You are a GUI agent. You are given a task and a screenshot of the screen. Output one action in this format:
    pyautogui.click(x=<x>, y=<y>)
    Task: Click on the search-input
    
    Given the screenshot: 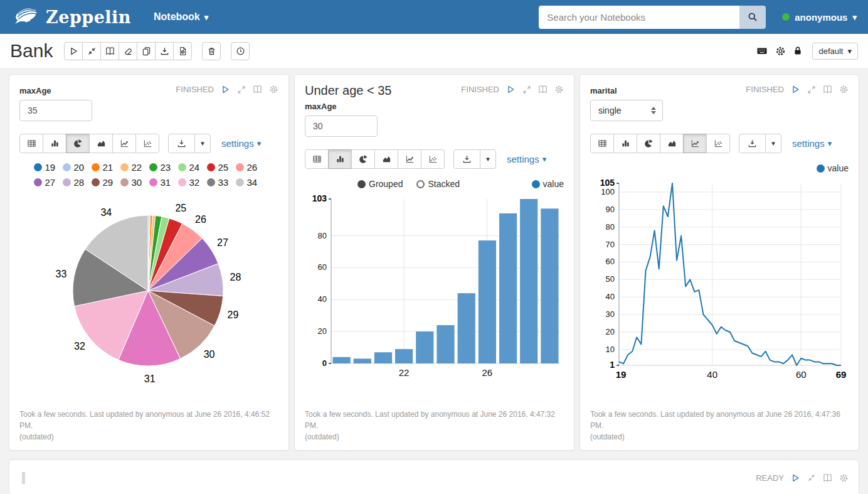 What is the action you would take?
    pyautogui.click(x=639, y=18)
    